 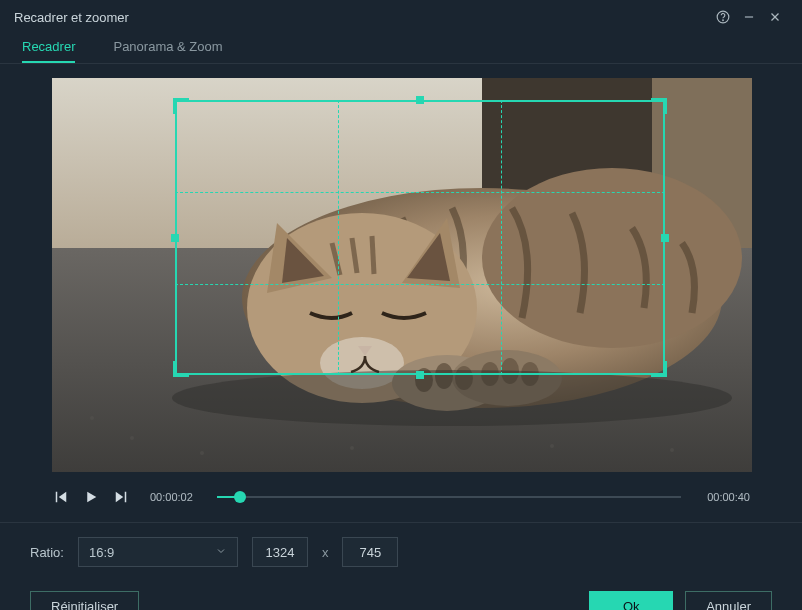 I want to click on tab-bar: Recadrer Panorama & Zoom, so click(x=401, y=49).